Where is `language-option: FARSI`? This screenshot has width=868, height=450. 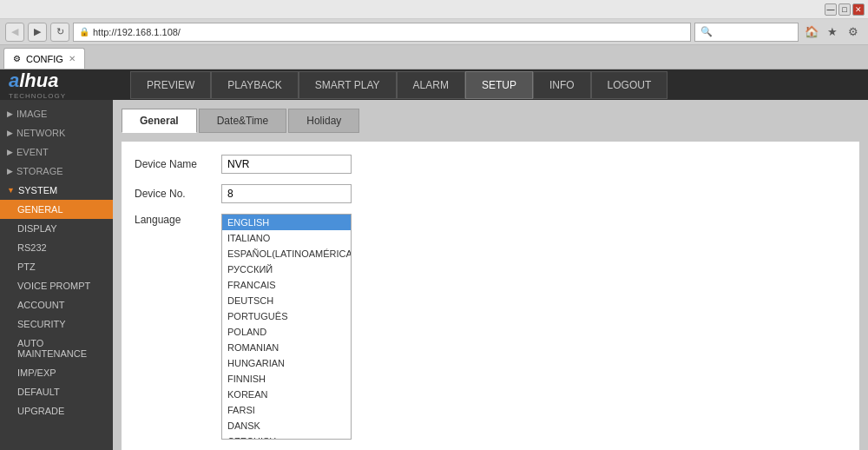
language-option: FARSI is located at coordinates (286, 410).